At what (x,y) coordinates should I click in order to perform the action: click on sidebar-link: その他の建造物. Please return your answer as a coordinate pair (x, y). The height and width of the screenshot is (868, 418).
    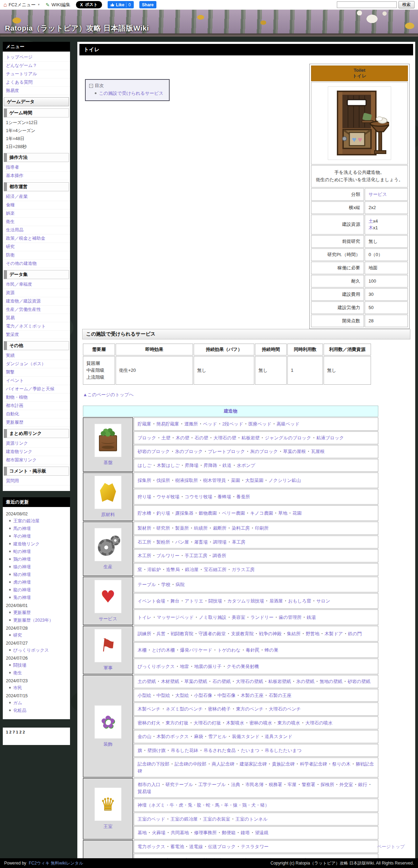
    Looking at the image, I should click on (36, 264).